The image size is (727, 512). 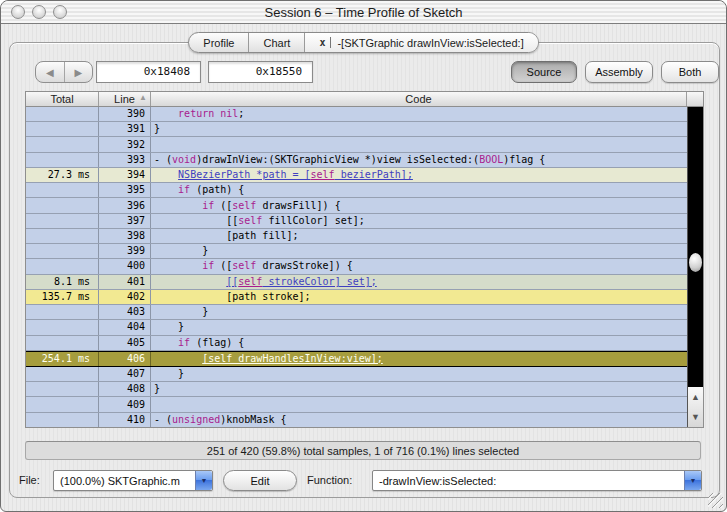 What do you see at coordinates (690, 72) in the screenshot?
I see `both-button: Both` at bounding box center [690, 72].